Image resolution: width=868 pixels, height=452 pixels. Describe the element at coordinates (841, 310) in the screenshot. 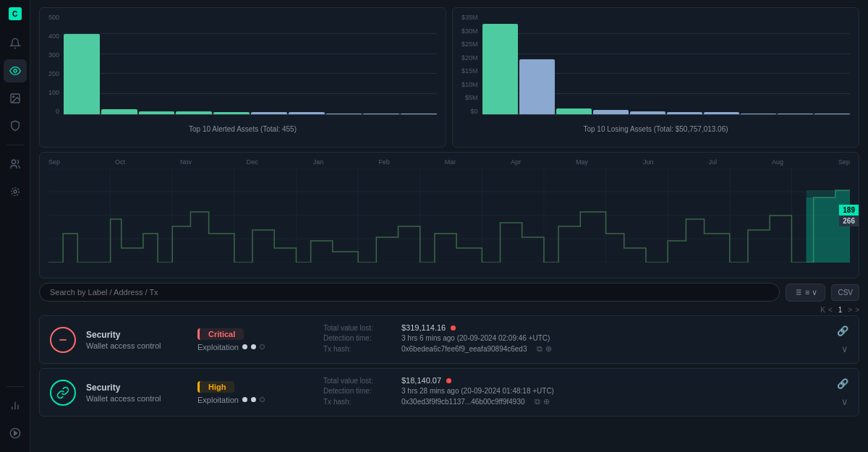

I see `pagination-current: 1` at that location.